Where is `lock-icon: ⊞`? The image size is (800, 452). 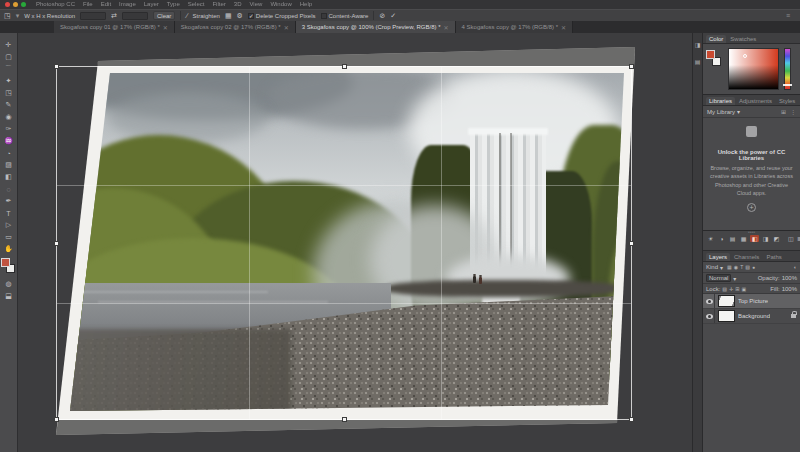 lock-icon: ⊞ is located at coordinates (737, 289).